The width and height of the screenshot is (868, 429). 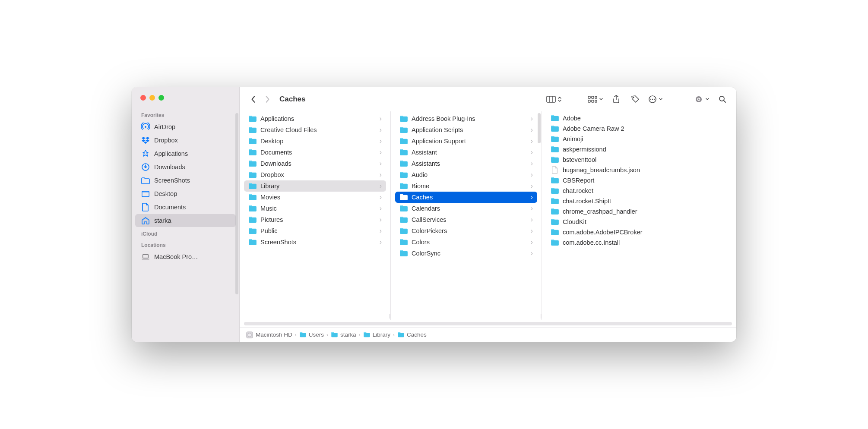 What do you see at coordinates (186, 127) in the screenshot?
I see `sidebar-item: AirDrop` at bounding box center [186, 127].